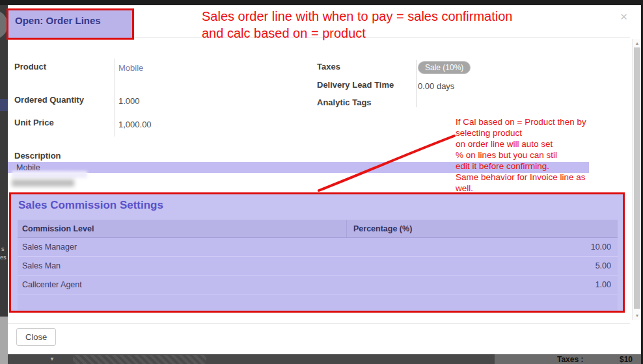 The image size is (643, 364). I want to click on delivery-lead-time-value: 0.00 days, so click(436, 86).